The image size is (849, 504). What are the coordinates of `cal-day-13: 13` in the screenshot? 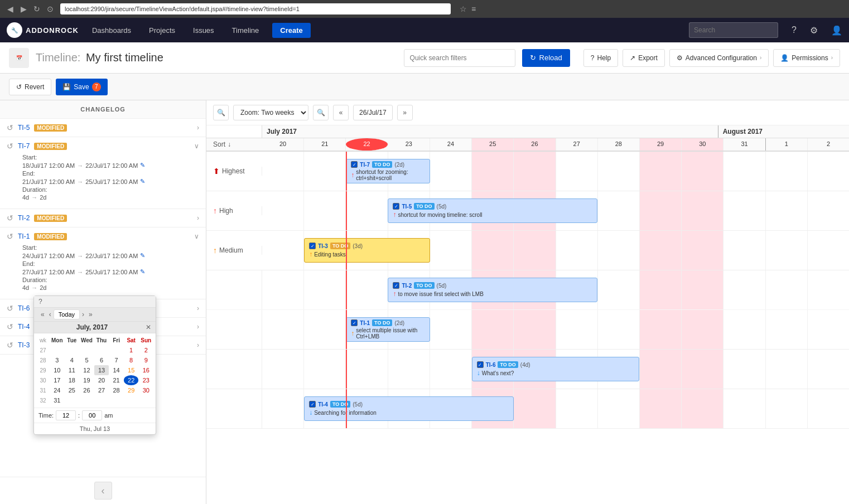 It's located at (102, 370).